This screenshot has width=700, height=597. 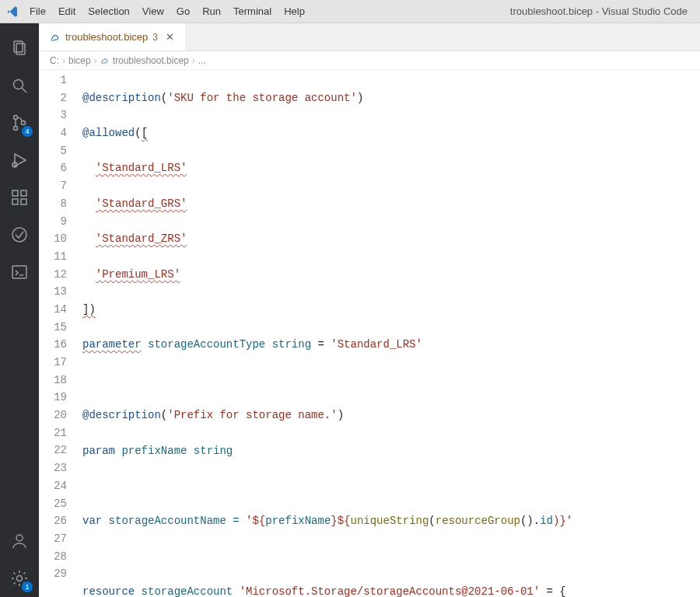 I want to click on menu-edit: Edit, so click(x=67, y=12).